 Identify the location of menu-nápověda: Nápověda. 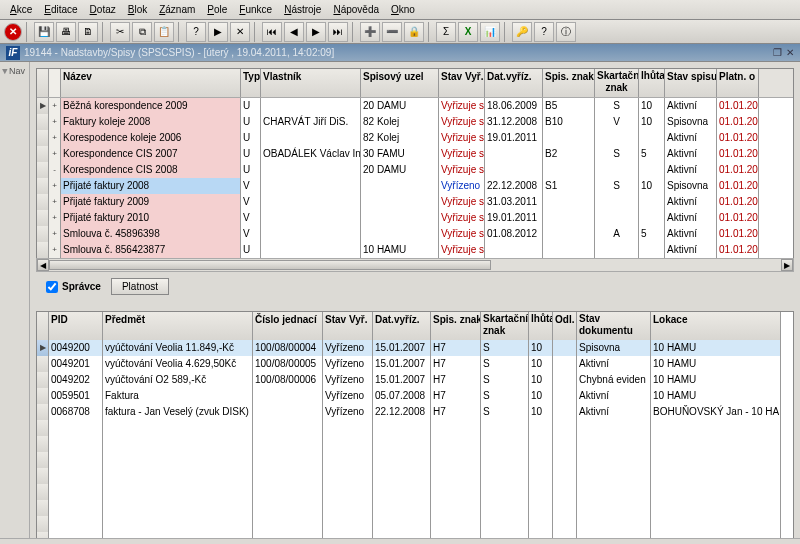
(356, 10).